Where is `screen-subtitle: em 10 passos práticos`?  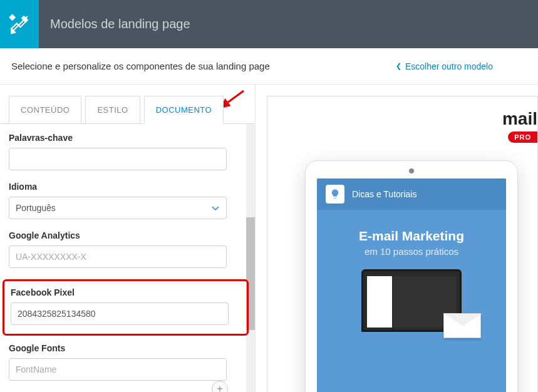 screen-subtitle: em 10 passos práticos is located at coordinates (411, 252).